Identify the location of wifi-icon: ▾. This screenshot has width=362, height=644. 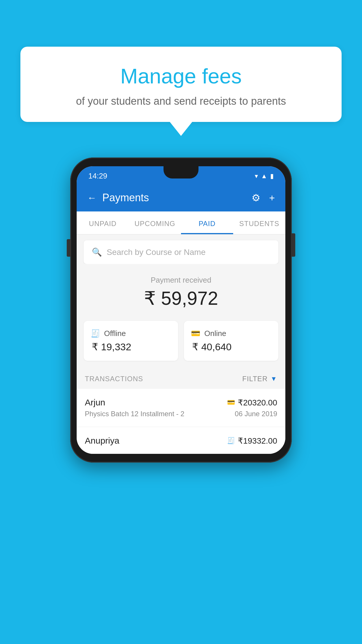
(256, 176).